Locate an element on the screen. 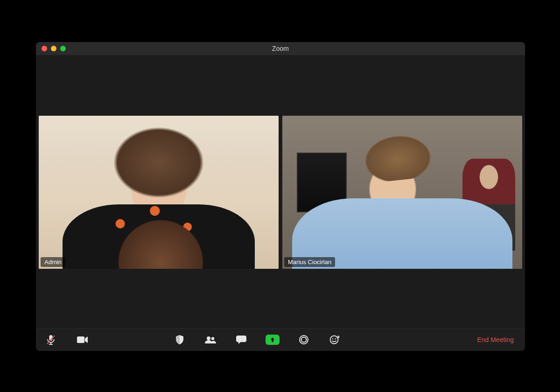 The width and height of the screenshot is (560, 392). people-icon is located at coordinates (210, 340).